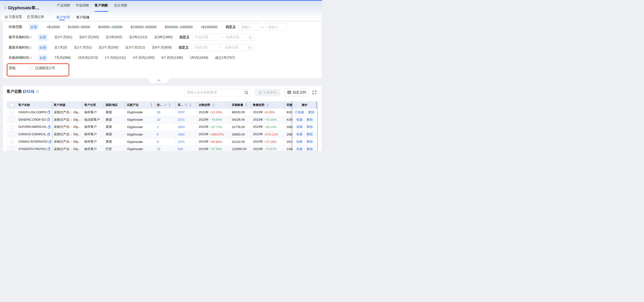 This screenshot has width=644, height=302. I want to click on filter-option: 近3个月(312), so click(135, 48).